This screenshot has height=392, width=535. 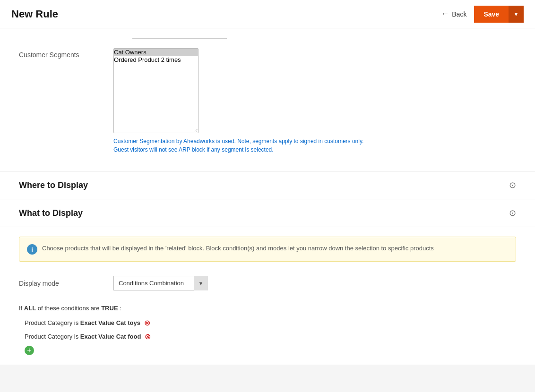 I want to click on segment-option-ordered-product: Ordered Product 2 times, so click(x=156, y=60).